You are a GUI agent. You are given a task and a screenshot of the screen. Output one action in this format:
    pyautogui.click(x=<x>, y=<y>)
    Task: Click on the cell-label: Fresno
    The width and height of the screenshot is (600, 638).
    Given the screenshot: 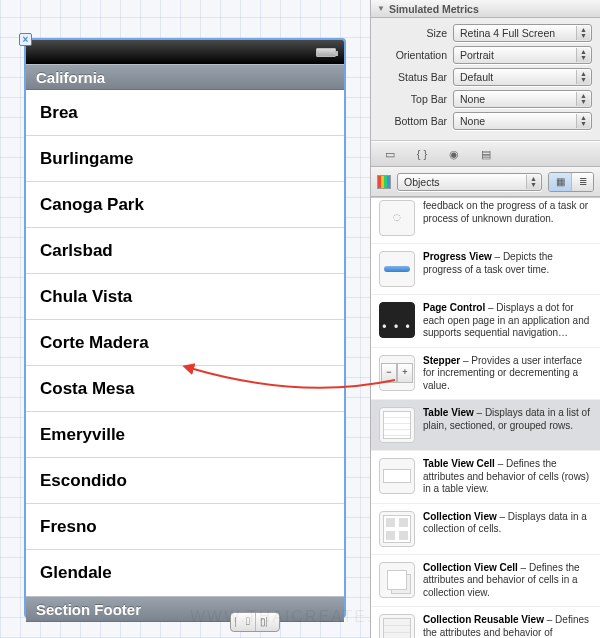 What is the action you would take?
    pyautogui.click(x=68, y=527)
    